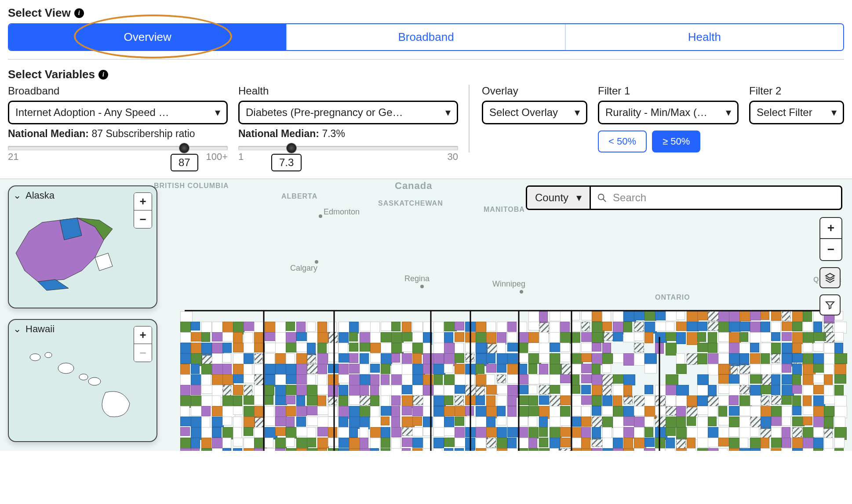 The height and width of the screenshot is (504, 852). What do you see at coordinates (83, 381) in the screenshot?
I see `inset-hawaii: ⌄Hawaii + −` at bounding box center [83, 381].